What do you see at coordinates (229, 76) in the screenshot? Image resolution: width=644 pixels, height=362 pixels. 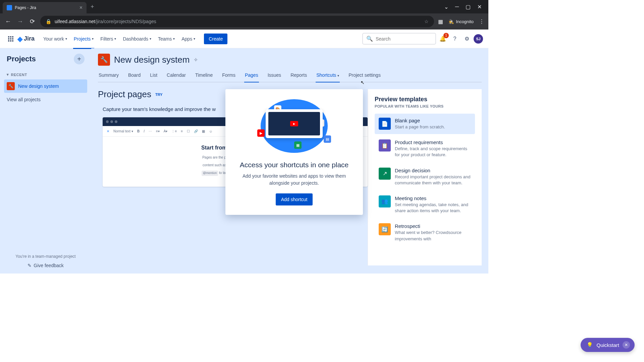 I see `tab-forms: Forms` at bounding box center [229, 76].